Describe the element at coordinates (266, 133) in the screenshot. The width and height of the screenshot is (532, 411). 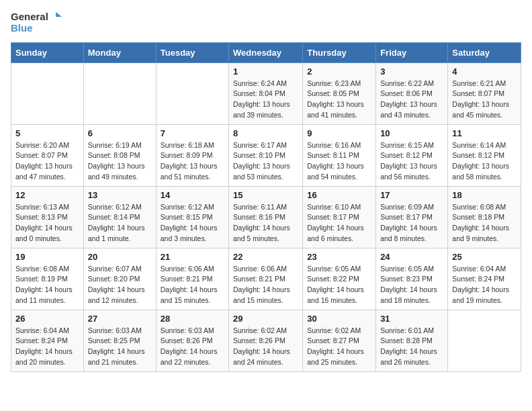
I see `day-number: 8` at that location.